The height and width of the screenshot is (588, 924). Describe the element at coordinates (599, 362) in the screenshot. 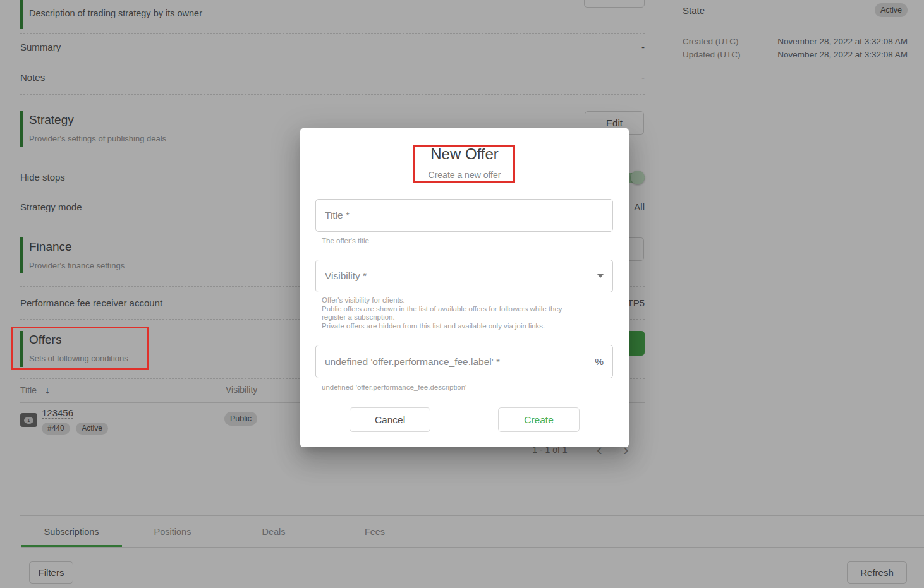

I see `percent-suffix: %` at that location.